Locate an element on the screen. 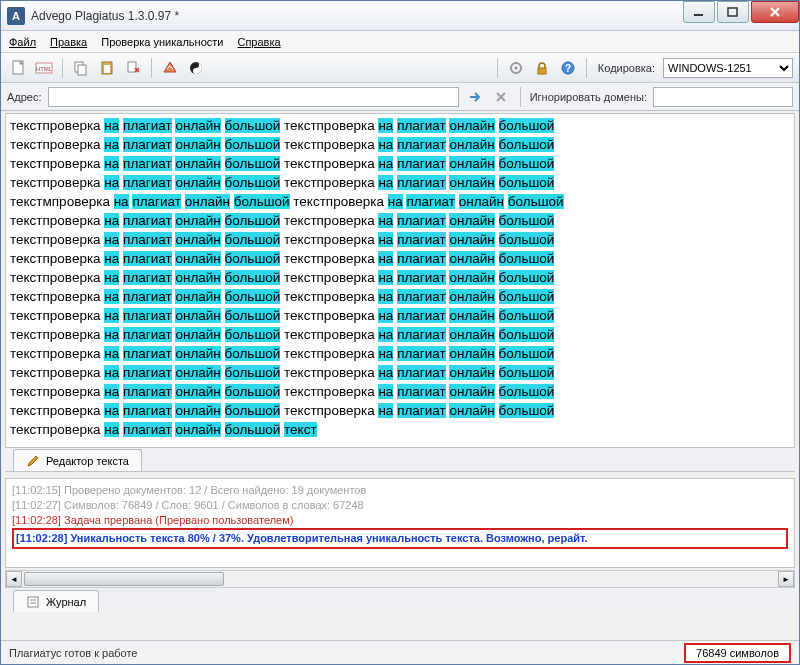 This screenshot has height=665, width=800. menu-edit: Правка is located at coordinates (68, 42).